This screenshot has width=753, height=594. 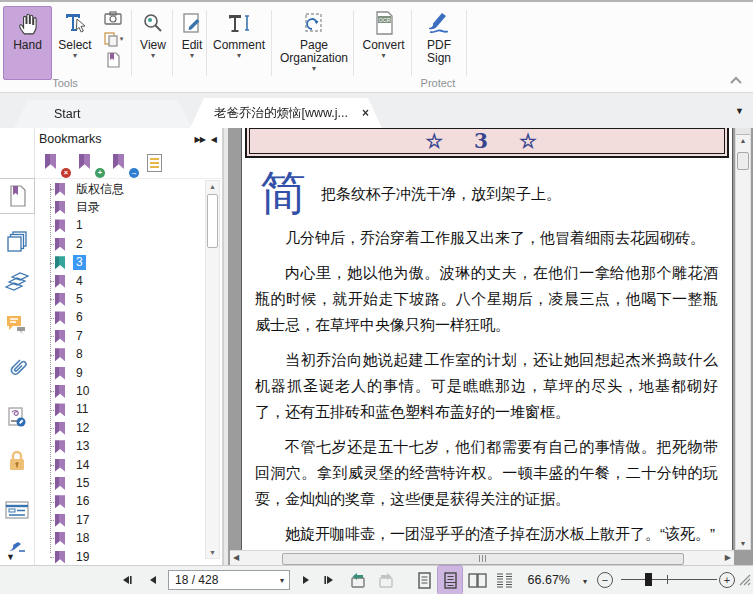 What do you see at coordinates (212, 221) in the screenshot?
I see `bookmarks-scrollbar-thumb` at bounding box center [212, 221].